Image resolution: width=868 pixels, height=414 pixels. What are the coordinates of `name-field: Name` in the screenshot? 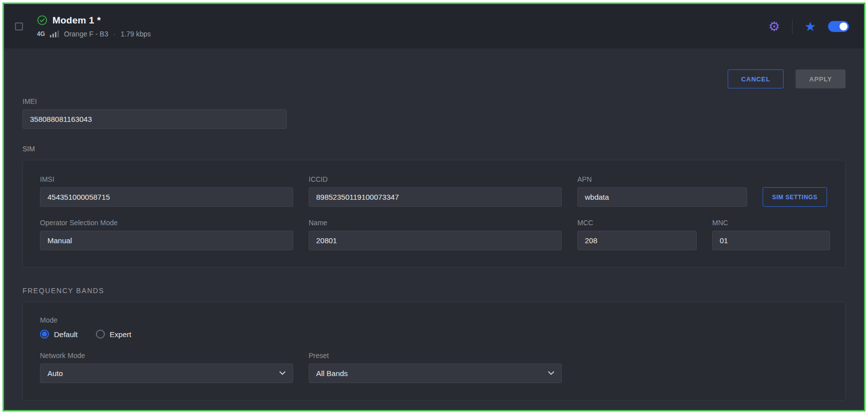 It's located at (435, 235).